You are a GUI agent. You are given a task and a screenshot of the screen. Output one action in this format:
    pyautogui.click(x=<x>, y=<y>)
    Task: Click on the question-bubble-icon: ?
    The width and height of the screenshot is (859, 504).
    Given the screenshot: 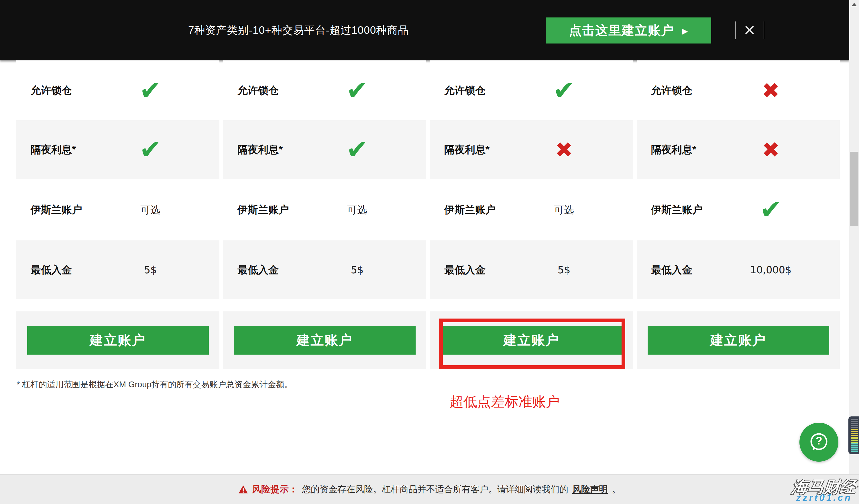 What is the action you would take?
    pyautogui.click(x=819, y=442)
    